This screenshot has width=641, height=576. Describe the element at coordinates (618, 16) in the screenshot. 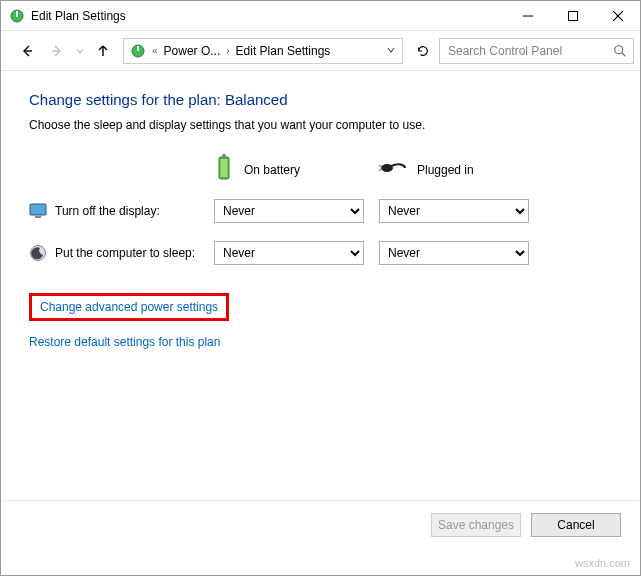

I see `close-button` at that location.